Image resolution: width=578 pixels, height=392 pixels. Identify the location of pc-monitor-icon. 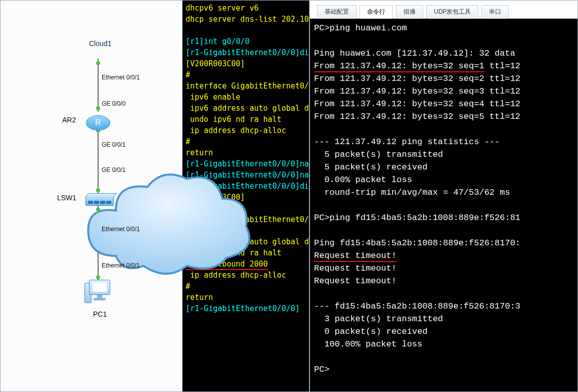
(100, 287).